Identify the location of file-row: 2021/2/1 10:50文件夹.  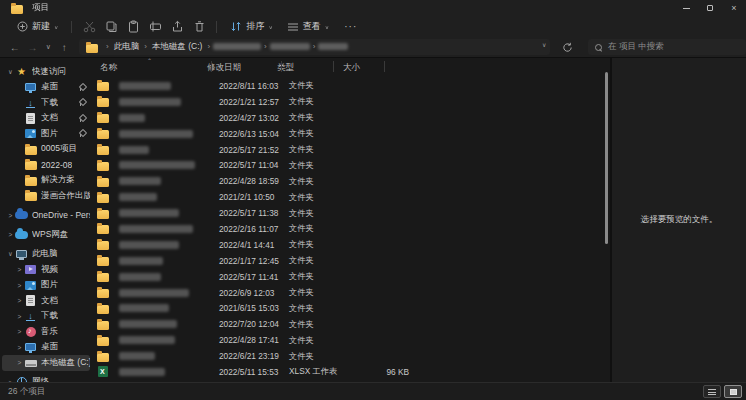
(348, 197).